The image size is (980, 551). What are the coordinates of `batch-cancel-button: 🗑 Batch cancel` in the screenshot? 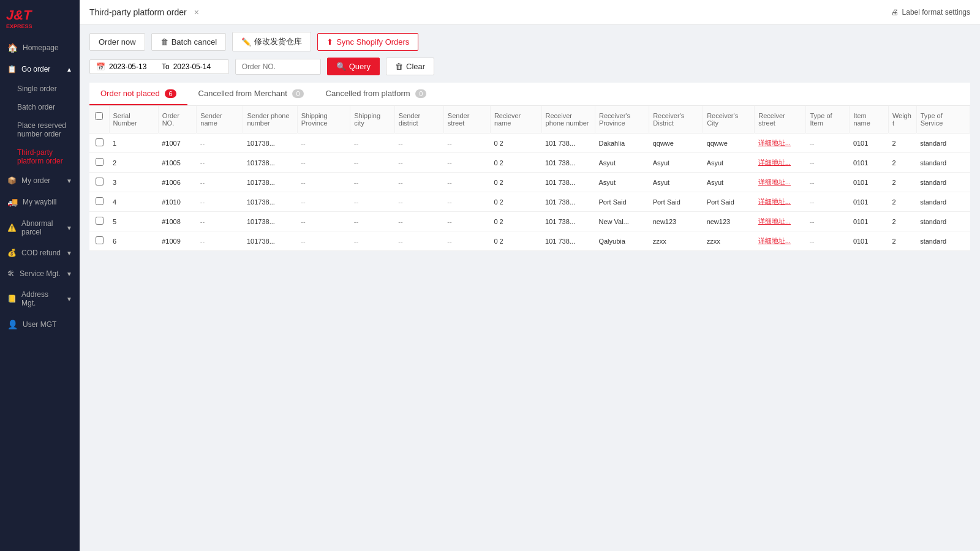 It's located at (189, 42).